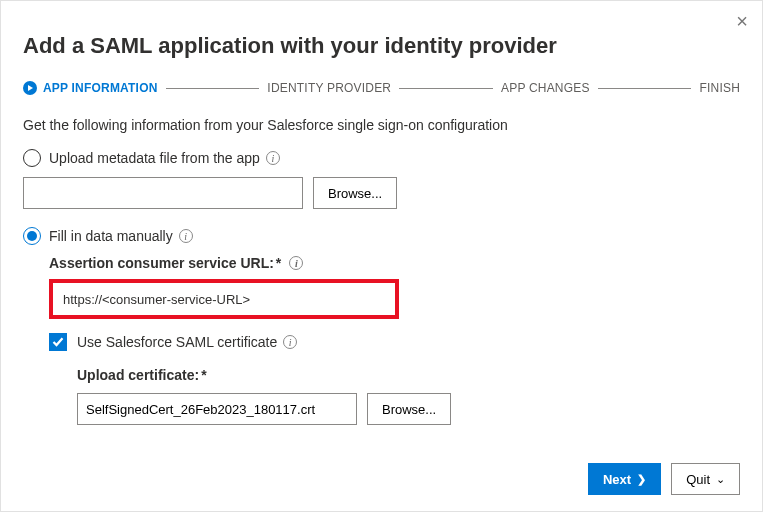  I want to click on checkbox-checked-icon, so click(58, 342).